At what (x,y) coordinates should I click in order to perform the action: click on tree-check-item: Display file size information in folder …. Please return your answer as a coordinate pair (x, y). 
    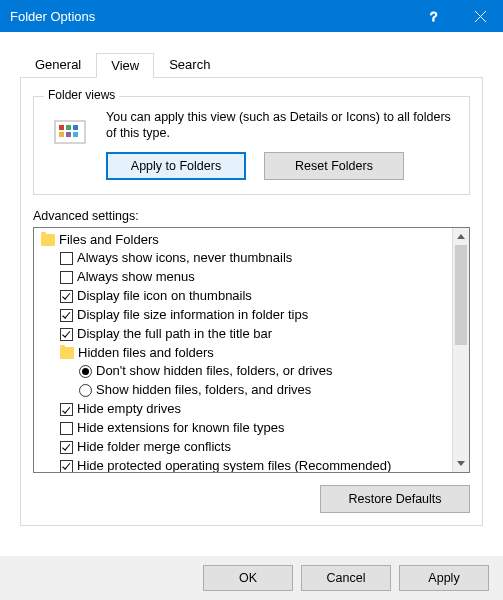
    Looking at the image, I should click on (243, 316).